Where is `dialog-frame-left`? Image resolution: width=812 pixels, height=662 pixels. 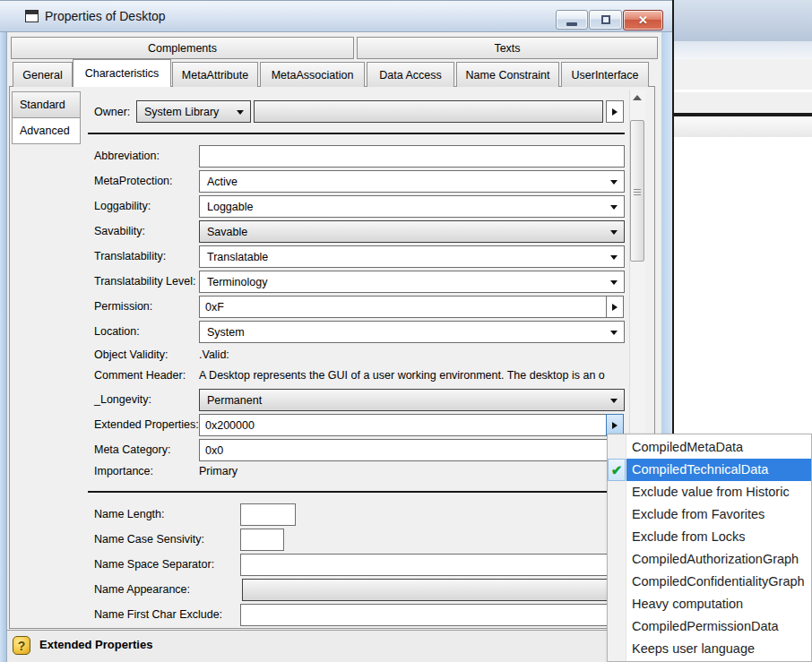 dialog-frame-left is located at coordinates (4, 348).